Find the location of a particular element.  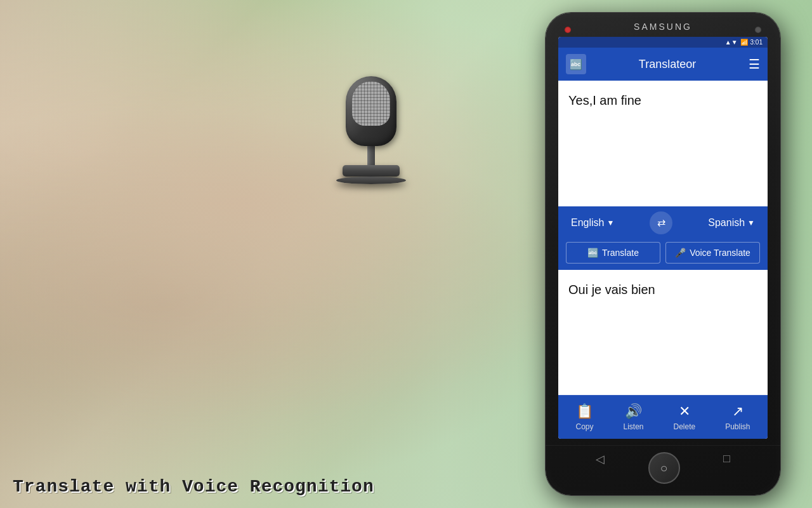

mic-base is located at coordinates (371, 171).